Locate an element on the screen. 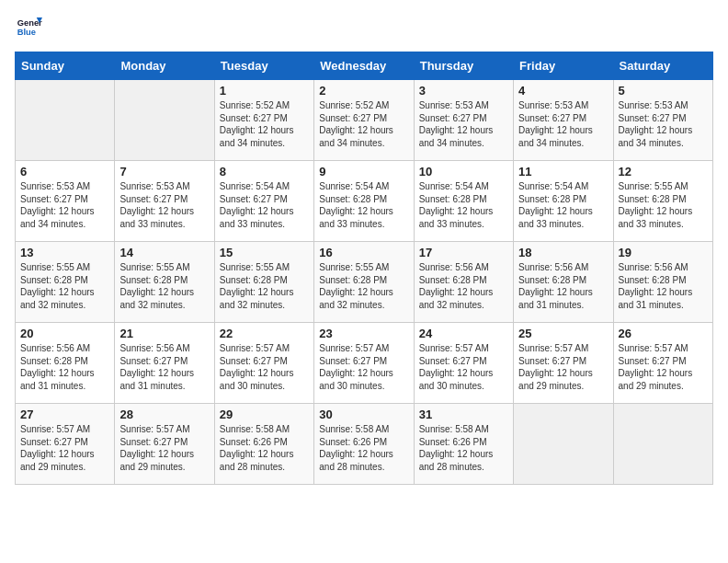 The image size is (728, 563). calendar-cell: 9Sunrise: 5:54 AM Sunset: 6:28 PM Daylig… is located at coordinates (364, 201).